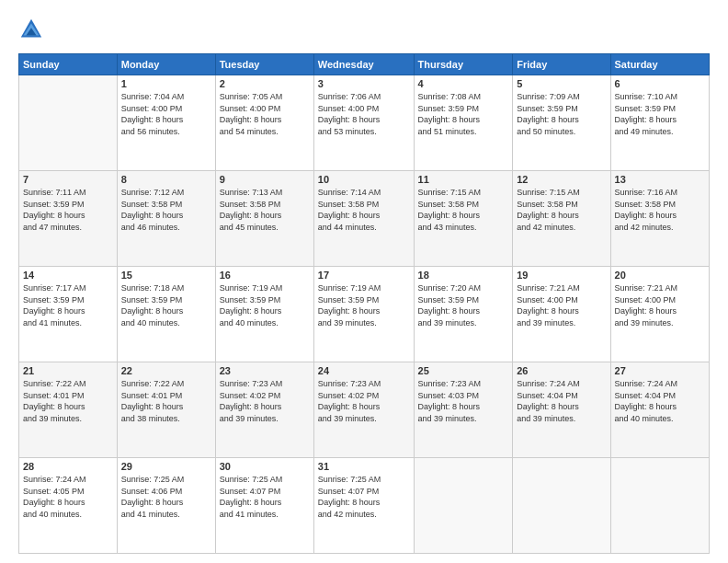  What do you see at coordinates (364, 371) in the screenshot?
I see `day-number: 24` at bounding box center [364, 371].